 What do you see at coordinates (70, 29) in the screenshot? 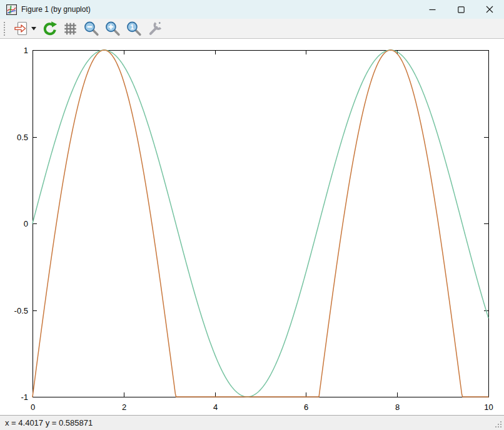
I see `grid-icon` at bounding box center [70, 29].